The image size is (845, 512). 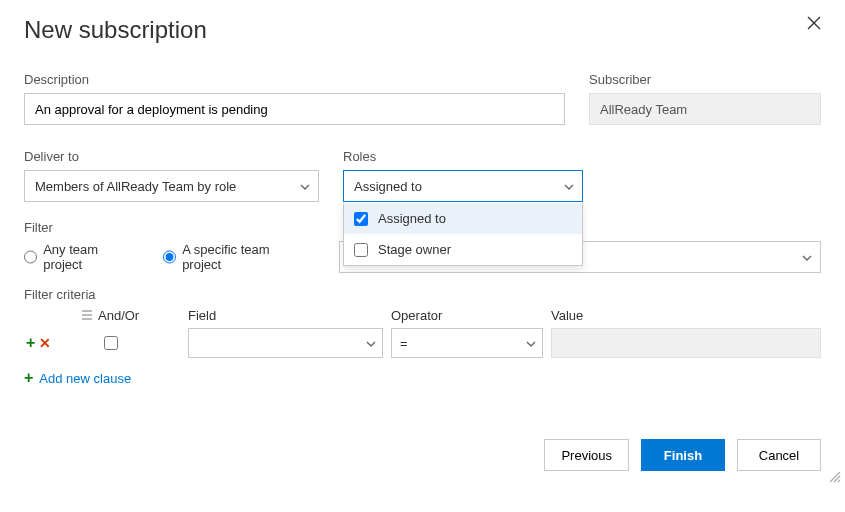 I want to click on filter-any-radio, so click(x=30, y=257).